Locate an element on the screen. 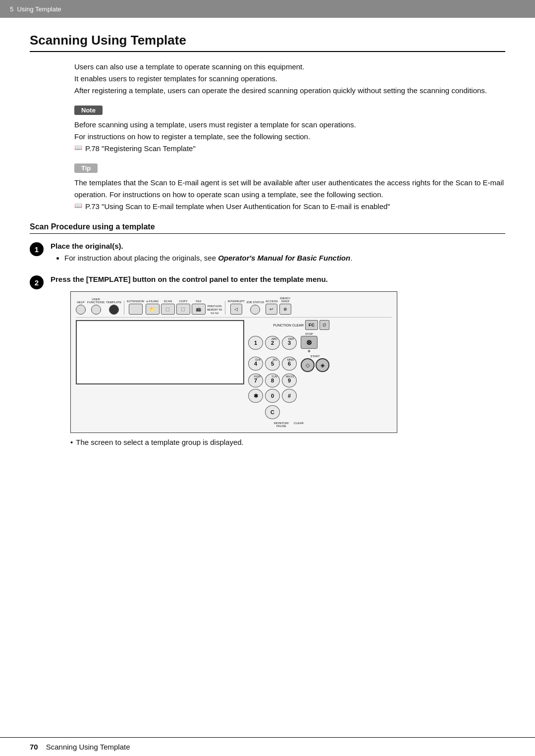 Image resolution: width=535 pixels, height=756 pixels. page-title: Scanning Using Template is located at coordinates (268, 43).